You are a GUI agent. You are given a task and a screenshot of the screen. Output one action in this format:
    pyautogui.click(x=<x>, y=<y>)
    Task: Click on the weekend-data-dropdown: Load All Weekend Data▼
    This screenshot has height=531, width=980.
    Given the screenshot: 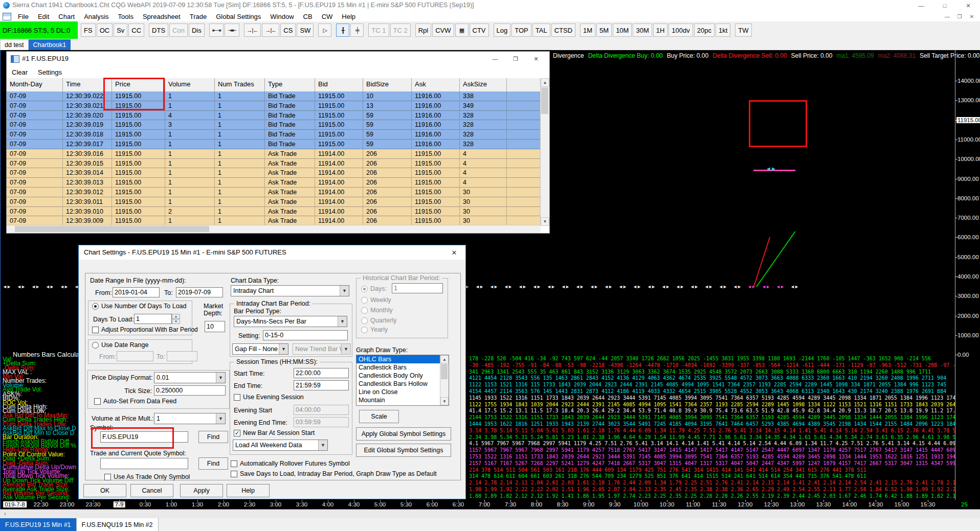 What is the action you would take?
    pyautogui.click(x=280, y=445)
    